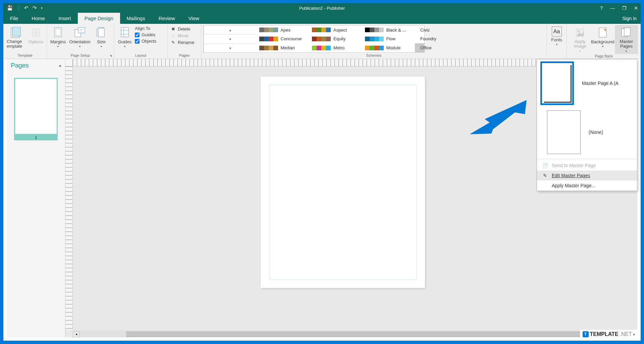 Image resolution: width=644 pixels, height=344 pixels. Describe the element at coordinates (230, 30) in the screenshot. I see `gallery-up-icon: ▴` at that location.